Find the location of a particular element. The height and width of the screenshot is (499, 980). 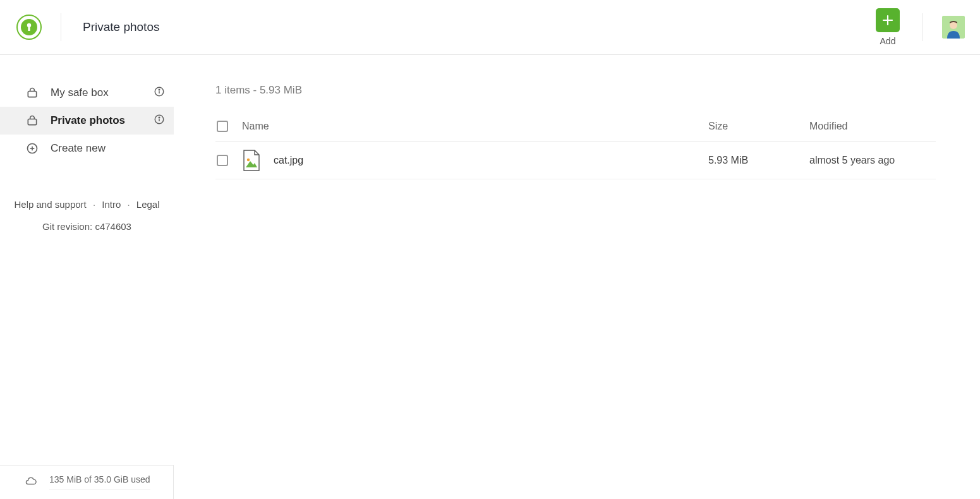

select-all-checkbox is located at coordinates (222, 126).